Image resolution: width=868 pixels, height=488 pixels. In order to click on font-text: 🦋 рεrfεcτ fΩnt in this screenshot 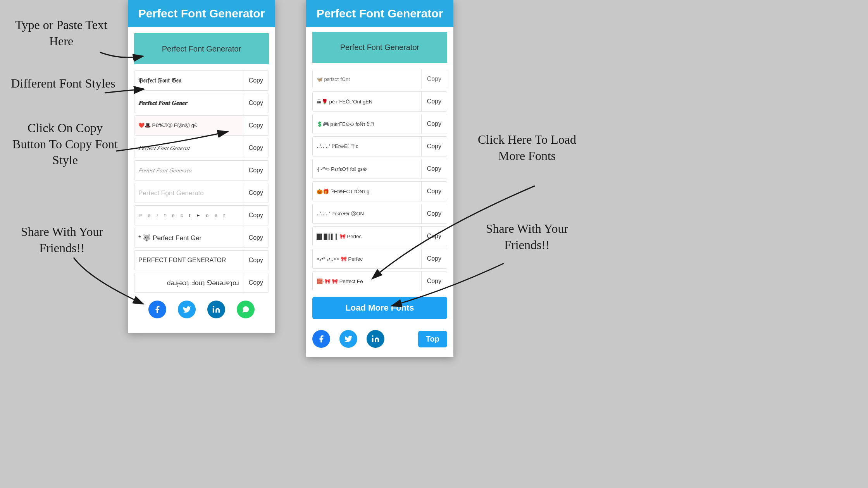, I will do `click(367, 79)`.